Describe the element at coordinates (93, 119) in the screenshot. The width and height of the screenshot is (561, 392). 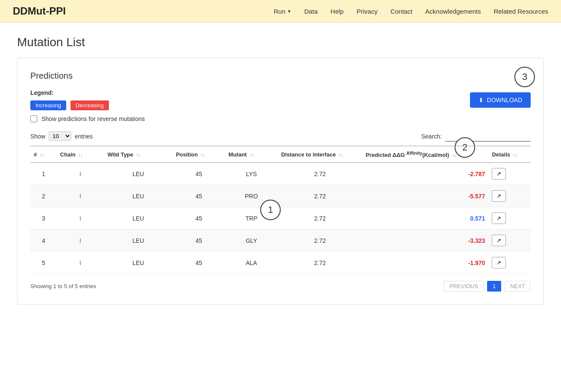
I see `reverse-mutations-label: Show predictions for reverse mutations` at that location.